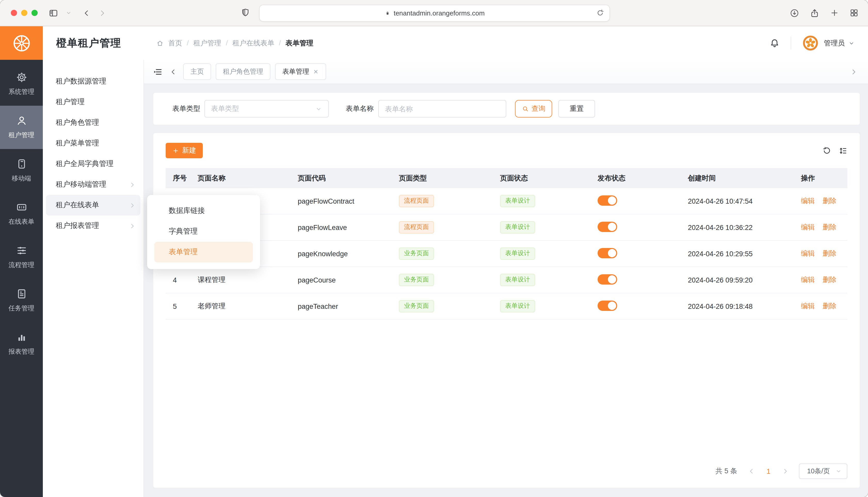 The height and width of the screenshot is (497, 868). I want to click on submenu-item-label: 租户数据源管理, so click(81, 81).